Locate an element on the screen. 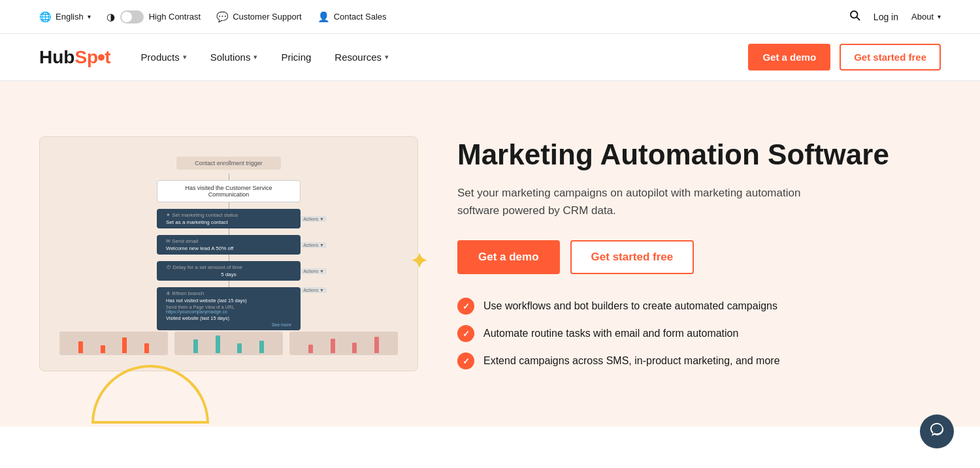 The height and width of the screenshot is (468, 980). nav-item-products: Products ▾ is located at coordinates (164, 57).